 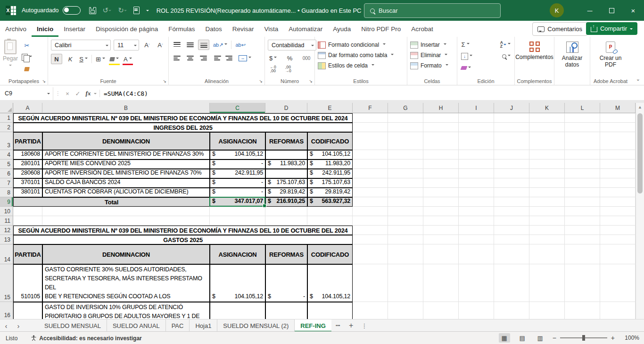 I want to click on merge-center-icon: ↔, so click(x=245, y=58).